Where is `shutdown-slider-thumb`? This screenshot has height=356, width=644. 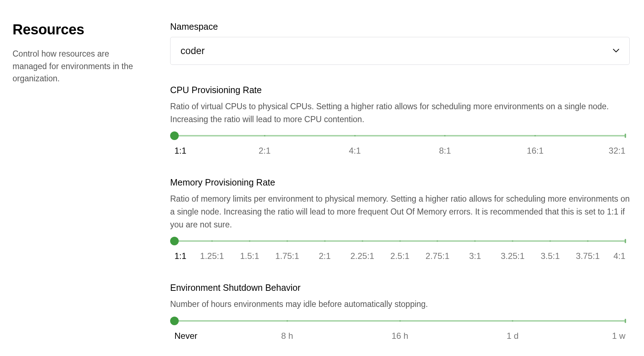 shutdown-slider-thumb is located at coordinates (174, 321).